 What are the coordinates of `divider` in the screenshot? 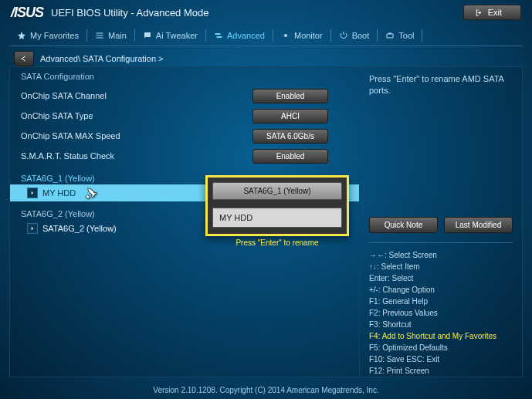 It's located at (422, 36).